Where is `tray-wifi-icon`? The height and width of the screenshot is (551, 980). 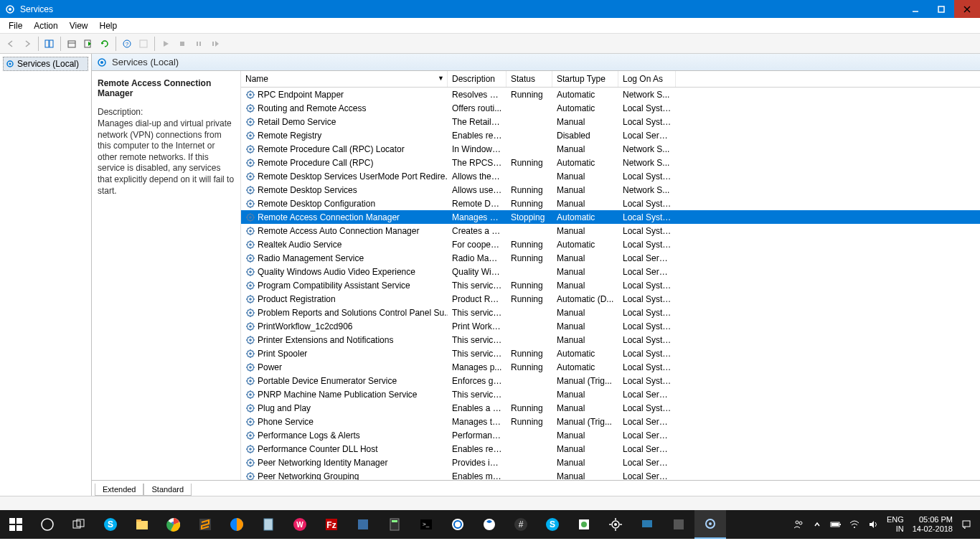 tray-wifi-icon is located at coordinates (854, 524).